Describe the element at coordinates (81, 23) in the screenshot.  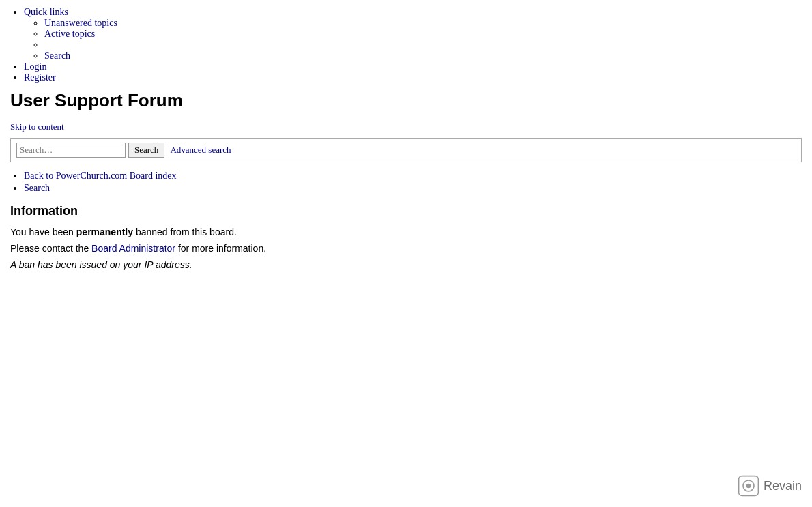
I see `unanswered-topics-link: Unanswered topics` at that location.